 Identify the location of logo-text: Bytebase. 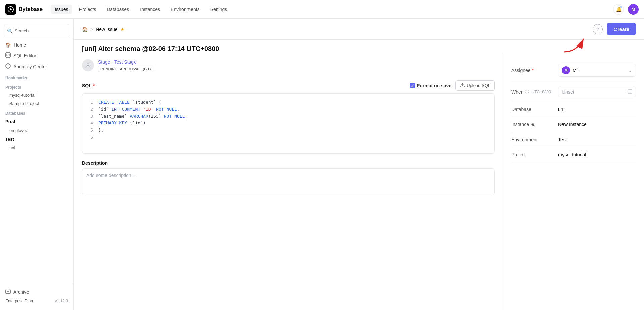
(31, 9).